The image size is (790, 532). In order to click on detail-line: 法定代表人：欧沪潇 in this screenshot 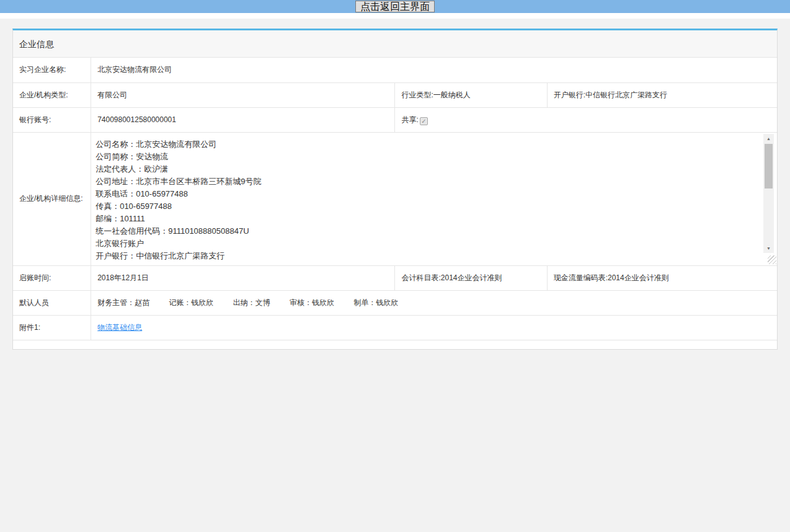, I will do `click(427, 169)`.